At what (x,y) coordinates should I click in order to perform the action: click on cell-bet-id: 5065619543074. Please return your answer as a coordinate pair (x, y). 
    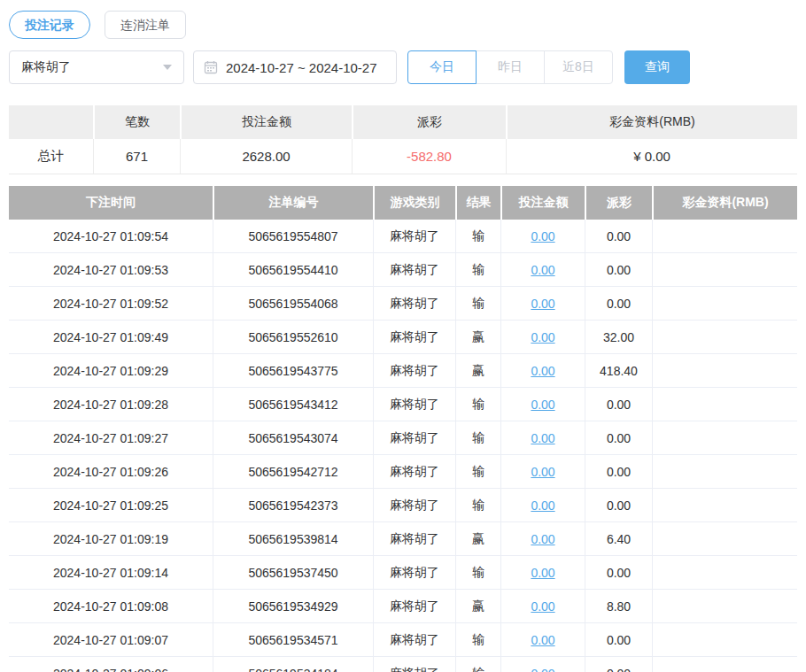
    Looking at the image, I should click on (294, 437).